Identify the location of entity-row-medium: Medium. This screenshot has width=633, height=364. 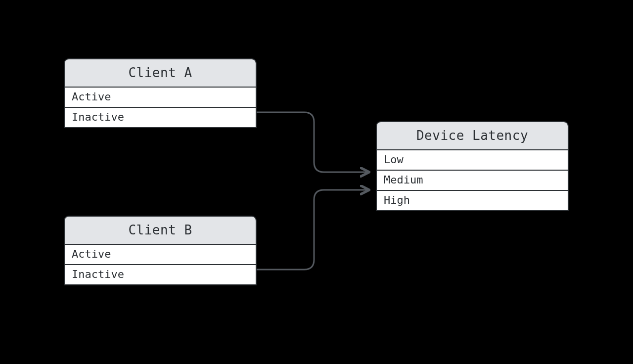
(472, 181).